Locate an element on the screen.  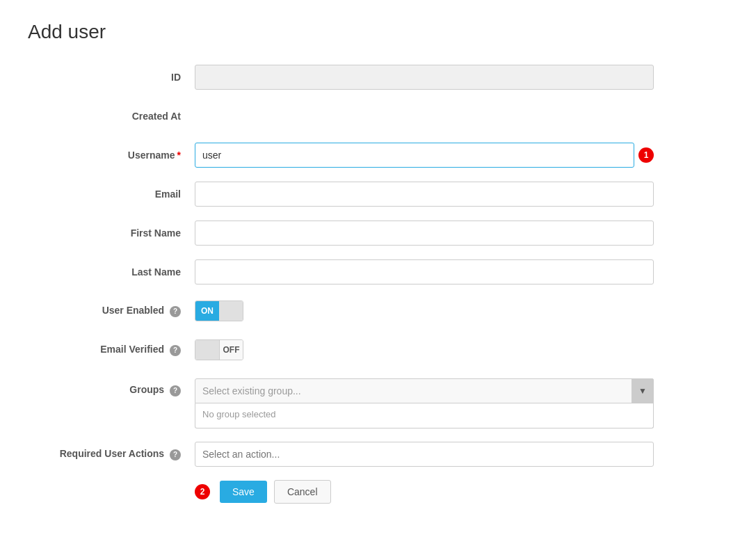
email-input is located at coordinates (424, 194).